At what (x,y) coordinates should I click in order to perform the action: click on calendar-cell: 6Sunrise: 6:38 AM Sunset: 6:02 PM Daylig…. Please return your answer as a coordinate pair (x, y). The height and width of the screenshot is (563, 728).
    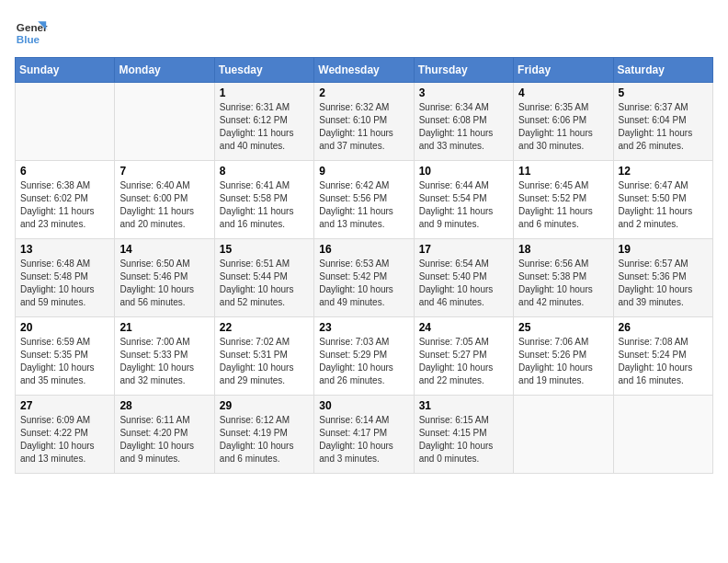
    Looking at the image, I should click on (65, 201).